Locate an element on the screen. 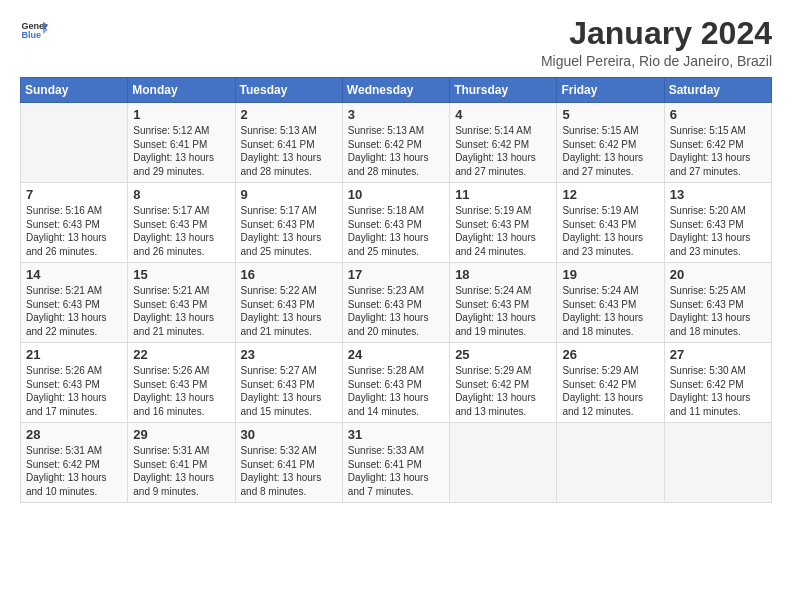 The height and width of the screenshot is (612, 792). calendar-cell: 18Sunrise: 5:24 AMSunset: 6:43 PMDayligh… is located at coordinates (504, 303).